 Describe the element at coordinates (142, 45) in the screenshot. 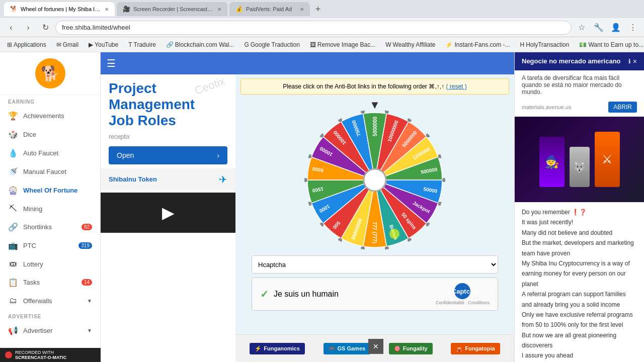

I see `bookmark-traduire: T Traduire` at that location.